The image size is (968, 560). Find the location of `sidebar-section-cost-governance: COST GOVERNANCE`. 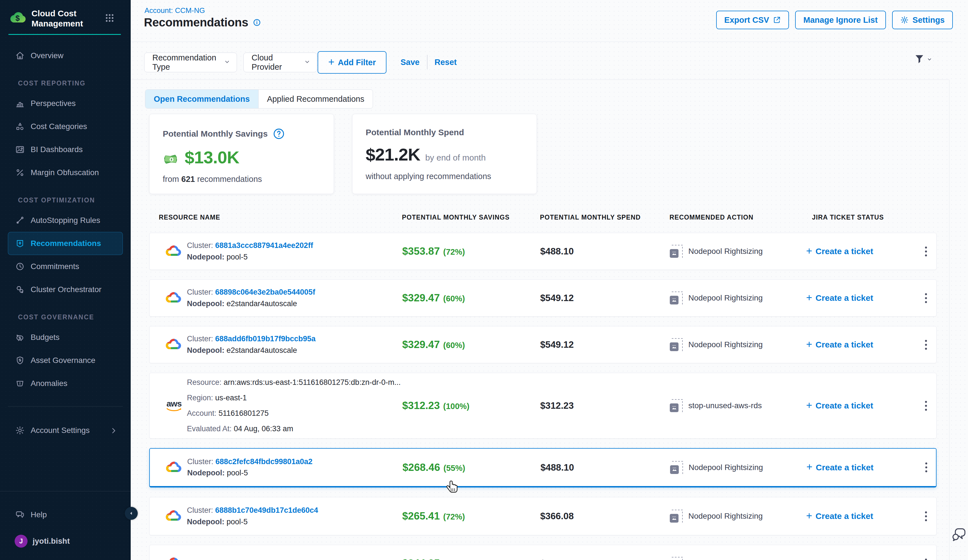

sidebar-section-cost-governance: COST GOVERNANCE is located at coordinates (65, 313).